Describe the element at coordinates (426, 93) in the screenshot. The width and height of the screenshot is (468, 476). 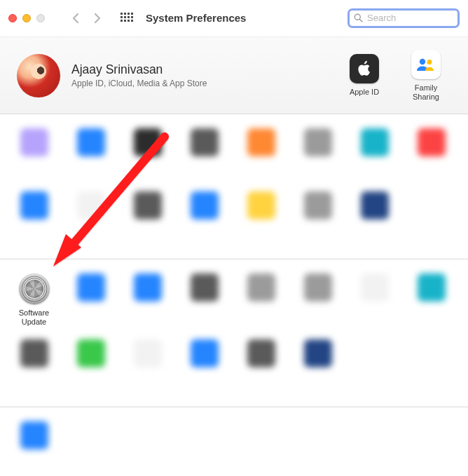
I see `family-sharing-label: Family Sharing` at that location.